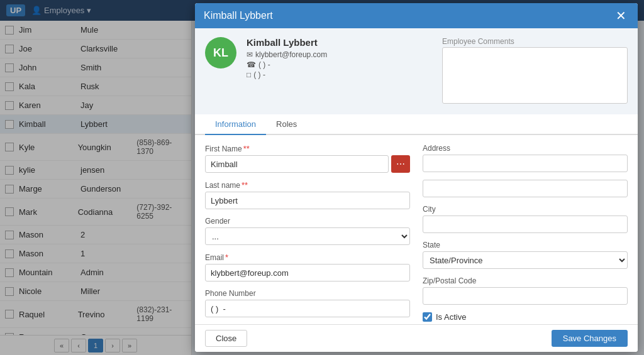 Image resolution: width=644 pixels, height=355 pixels. What do you see at coordinates (308, 293) in the screenshot?
I see `phone-label: Phone Number` at bounding box center [308, 293].